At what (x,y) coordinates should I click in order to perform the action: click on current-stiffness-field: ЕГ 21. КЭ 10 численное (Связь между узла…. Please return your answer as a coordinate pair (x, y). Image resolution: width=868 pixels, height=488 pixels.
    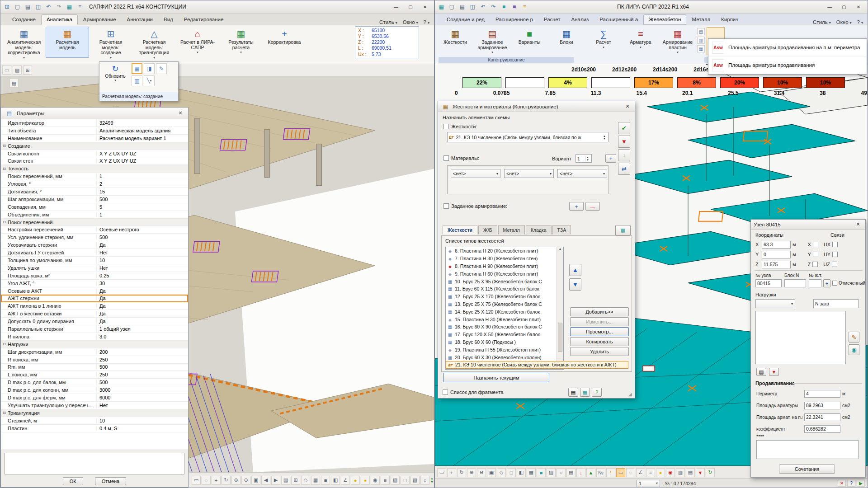
    Looking at the image, I should click on (528, 137).